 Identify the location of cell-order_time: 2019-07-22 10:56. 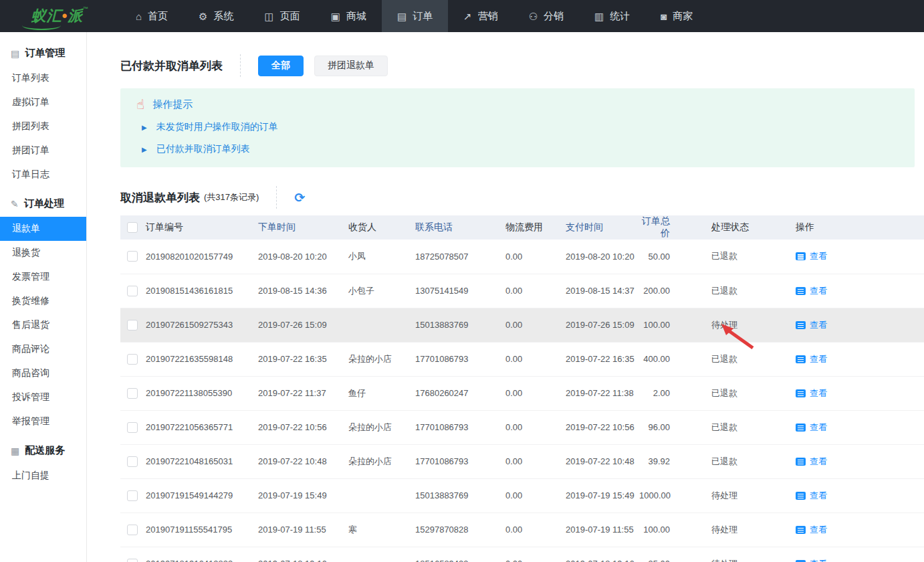
(300, 427).